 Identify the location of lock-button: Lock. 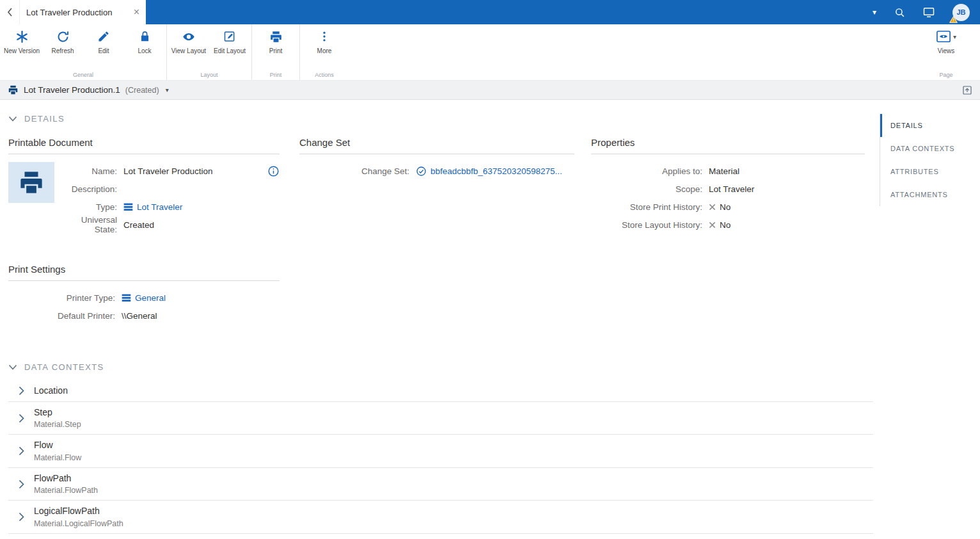
(145, 42).